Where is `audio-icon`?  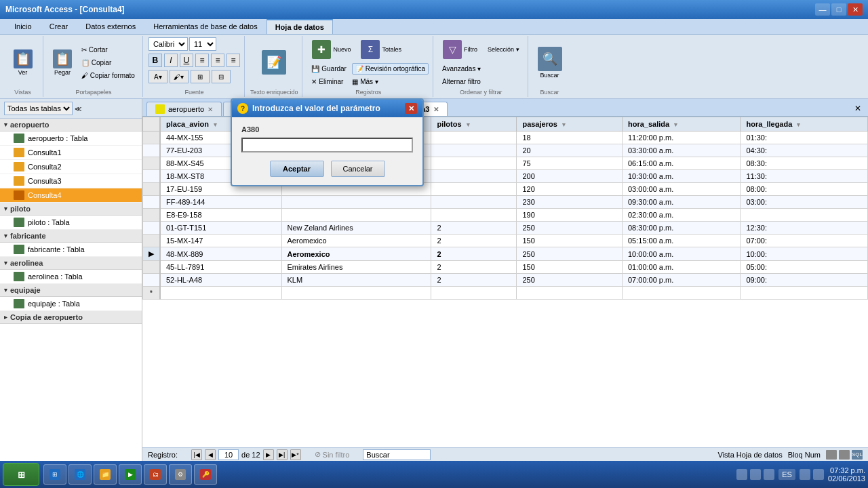
audio-icon is located at coordinates (805, 474).